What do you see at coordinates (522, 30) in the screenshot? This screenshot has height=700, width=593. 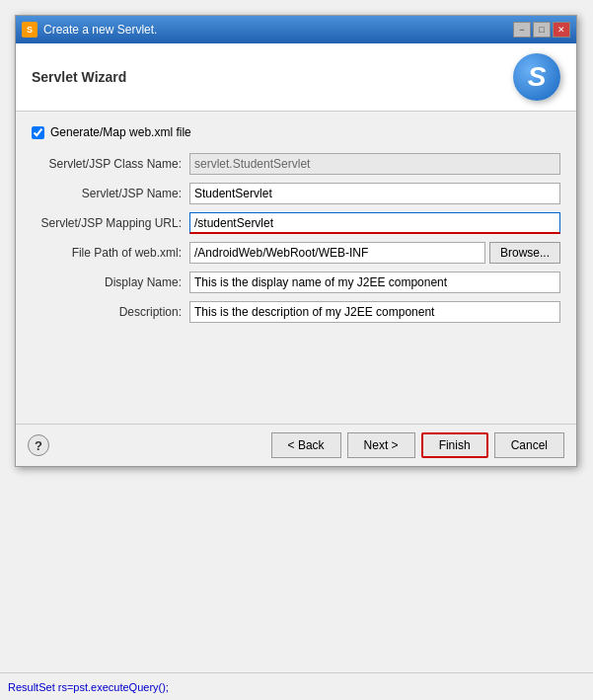 I see `minimize-button: −` at bounding box center [522, 30].